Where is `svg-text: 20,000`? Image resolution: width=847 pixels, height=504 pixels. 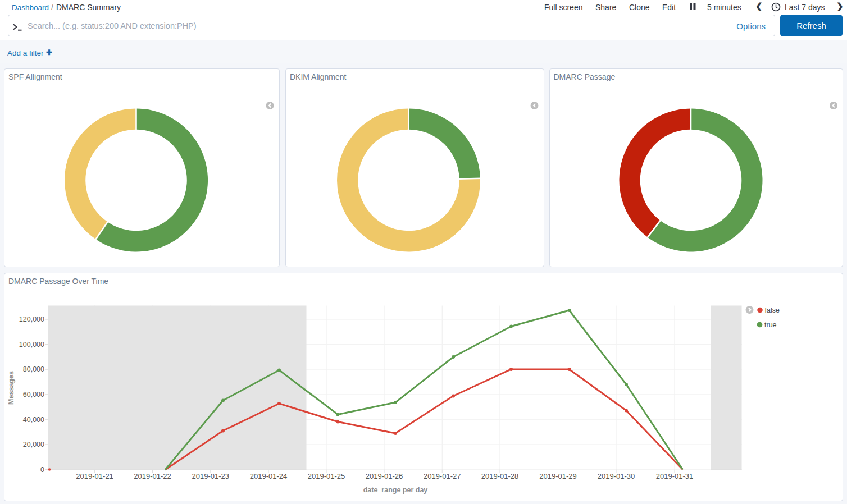 svg-text: 20,000 is located at coordinates (34, 445).